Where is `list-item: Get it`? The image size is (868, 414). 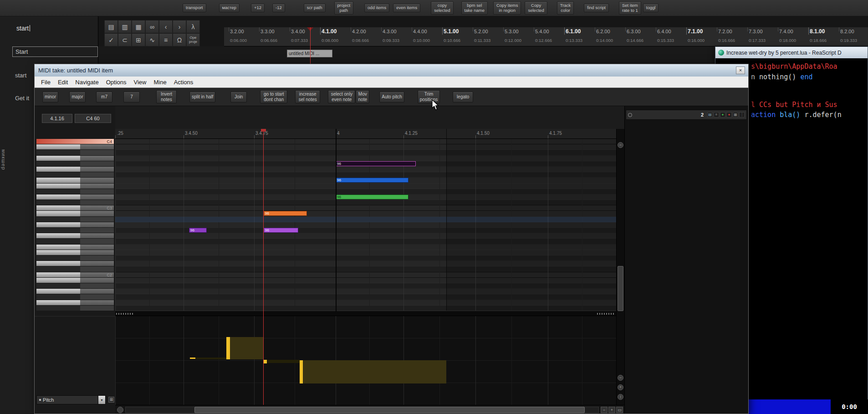
list-item: Get it is located at coordinates (22, 98).